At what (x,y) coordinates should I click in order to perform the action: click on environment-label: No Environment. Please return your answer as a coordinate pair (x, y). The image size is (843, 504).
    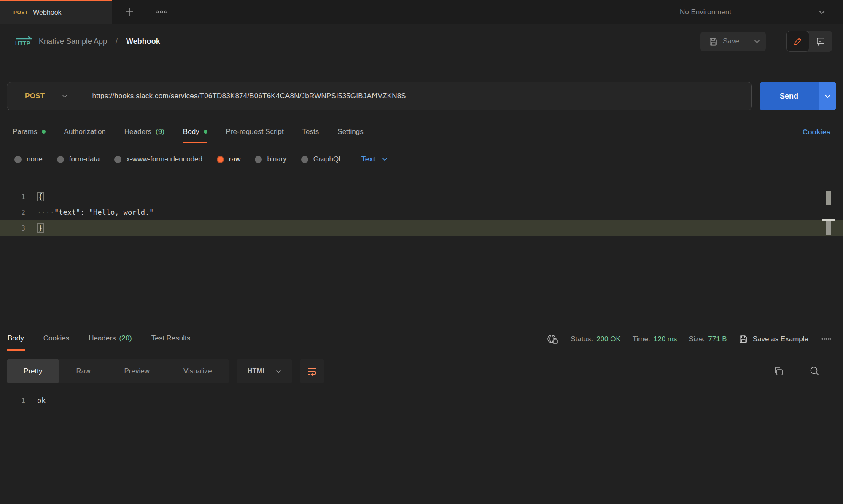
    Looking at the image, I should click on (706, 12).